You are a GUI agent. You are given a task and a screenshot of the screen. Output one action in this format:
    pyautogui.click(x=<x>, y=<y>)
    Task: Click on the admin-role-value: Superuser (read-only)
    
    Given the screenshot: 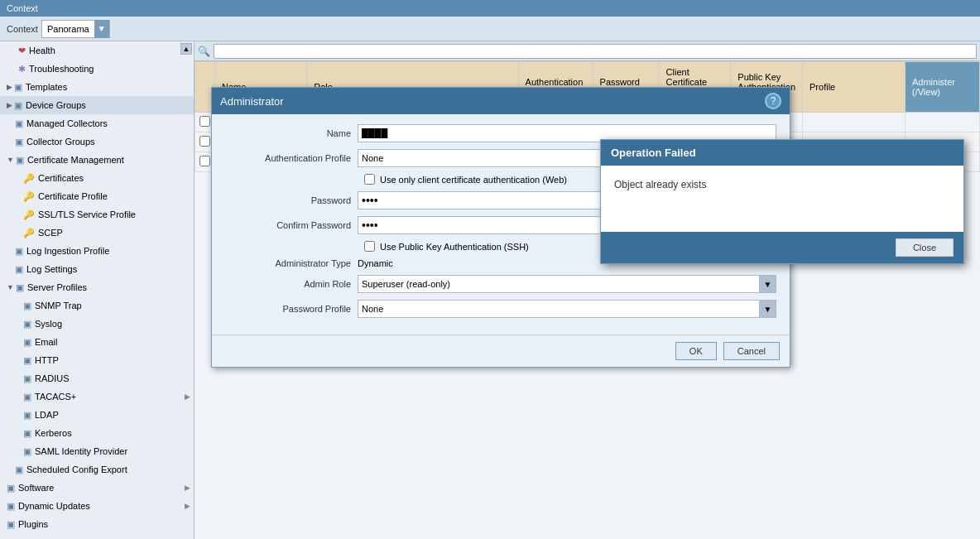 What is the action you would take?
    pyautogui.click(x=559, y=284)
    